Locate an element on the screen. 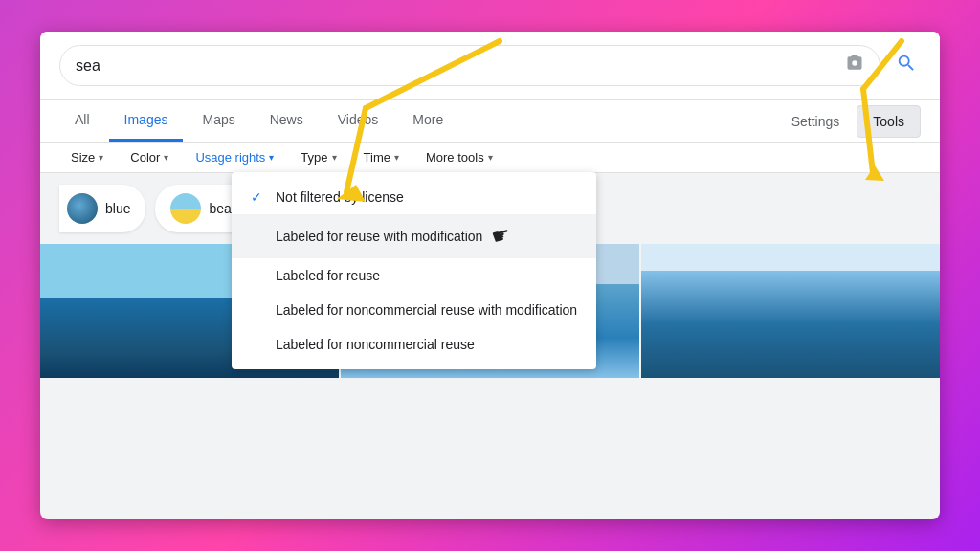  search-input is located at coordinates (457, 66).